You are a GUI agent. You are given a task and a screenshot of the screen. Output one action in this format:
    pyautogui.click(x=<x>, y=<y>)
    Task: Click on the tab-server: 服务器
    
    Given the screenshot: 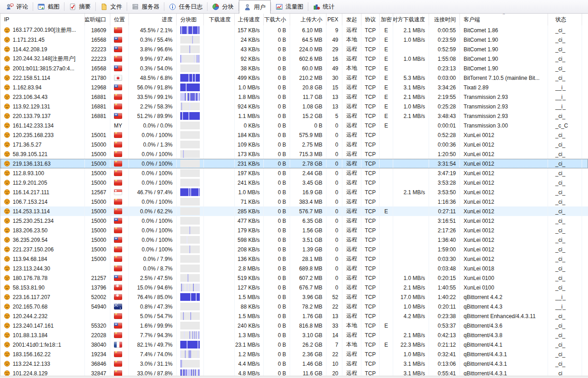 What is the action you would take?
    pyautogui.click(x=145, y=6)
    